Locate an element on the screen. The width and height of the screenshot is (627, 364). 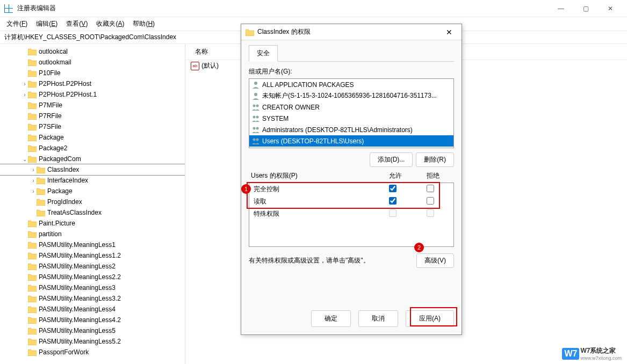
tree-item: PASMUtility.MeaningLess5 is located at coordinates (92, 331).